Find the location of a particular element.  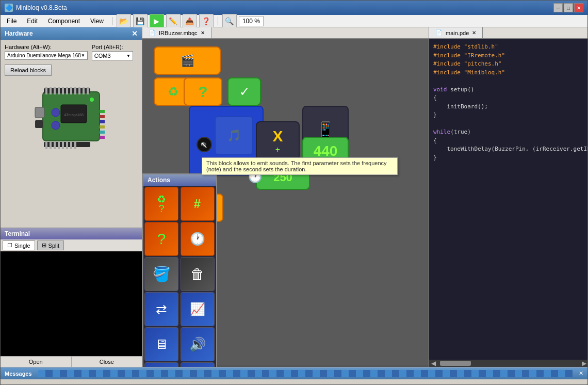

hardware-field-row: Hardware (Alt+W): Arduino Duemilanove Me… is located at coordinates (71, 52).